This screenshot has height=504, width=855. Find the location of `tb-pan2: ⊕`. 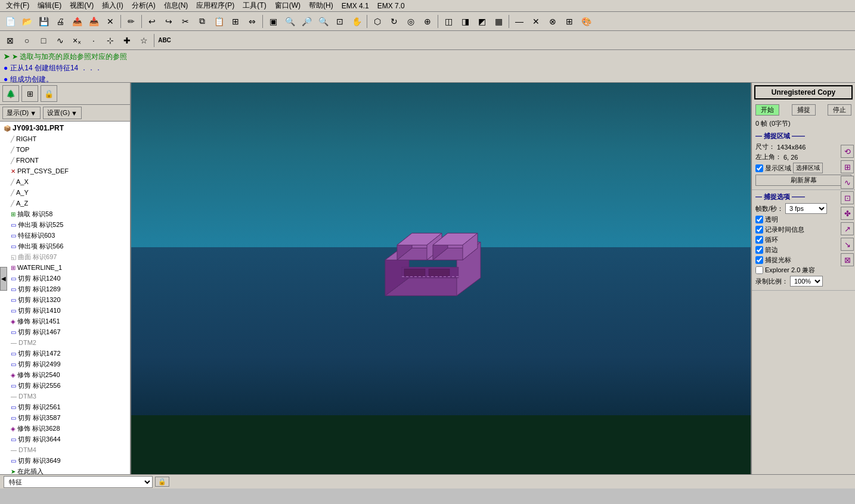

tb-pan2: ⊕ is located at coordinates (428, 21).